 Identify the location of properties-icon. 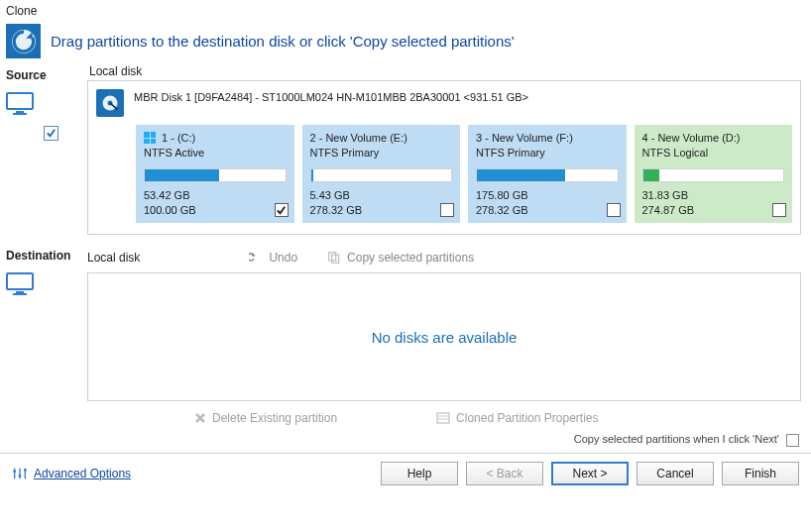
(443, 418).